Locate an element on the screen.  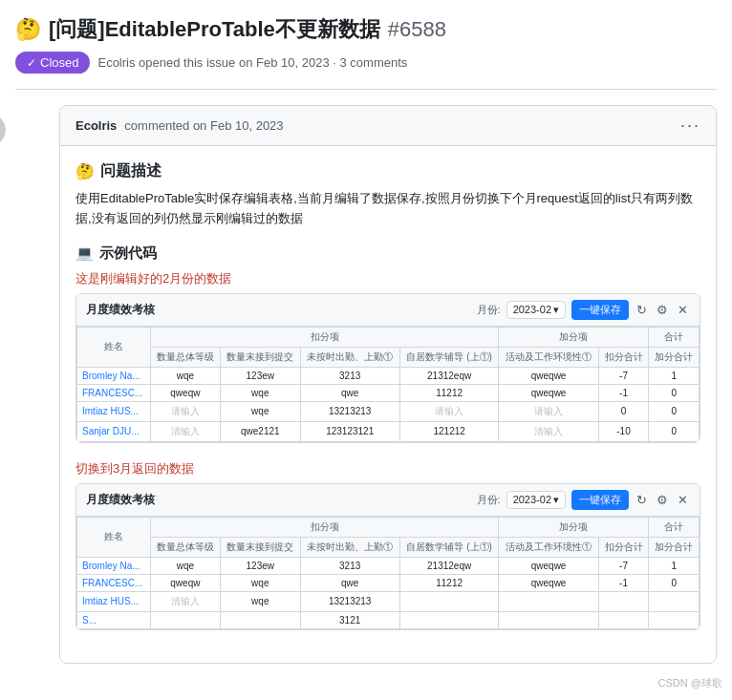
th2-total-group: 合计 is located at coordinates (675, 527).